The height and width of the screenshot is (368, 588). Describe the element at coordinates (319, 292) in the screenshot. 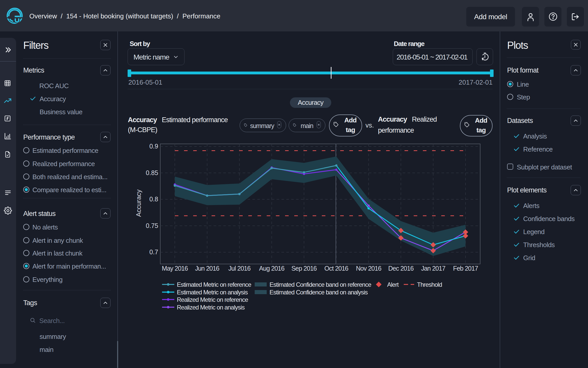

I see `svg-text:Estimated Confidence band on a: Estimated Confidence band on analysis` at that location.